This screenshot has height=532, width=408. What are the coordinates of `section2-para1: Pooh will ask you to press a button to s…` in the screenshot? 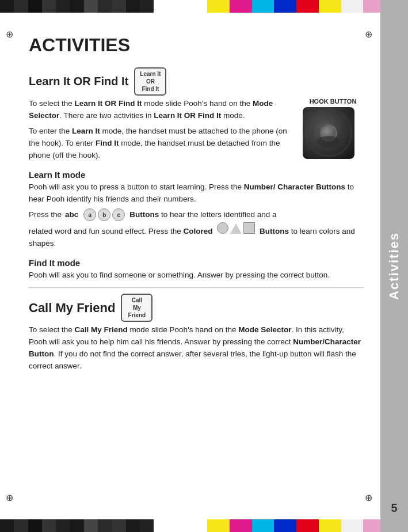 It's located at (196, 193).